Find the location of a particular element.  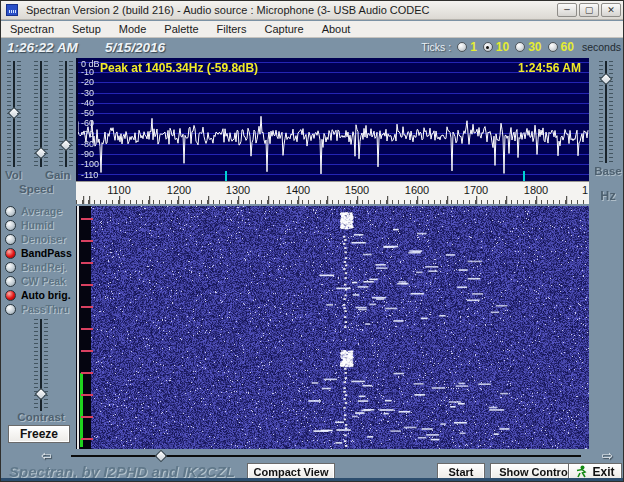

ticks-radio-10-label: 10 is located at coordinates (502, 47).